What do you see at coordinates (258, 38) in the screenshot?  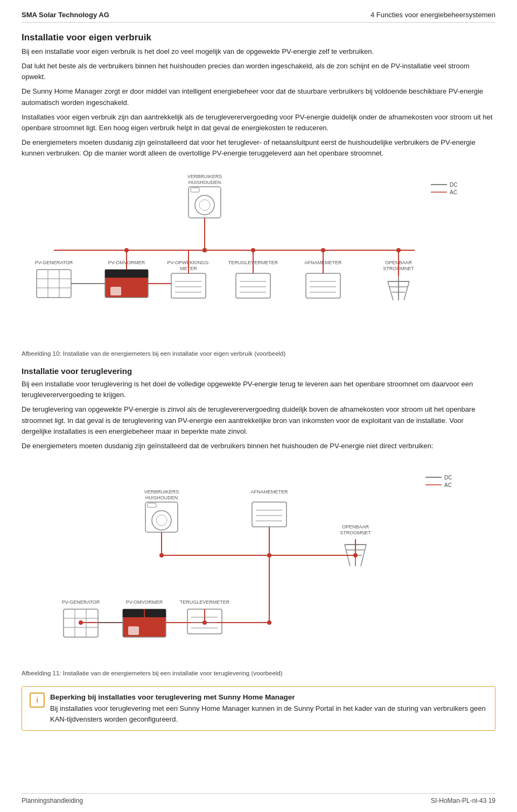 I see `section1-title: Installatie voor eigen verbruik` at bounding box center [258, 38].